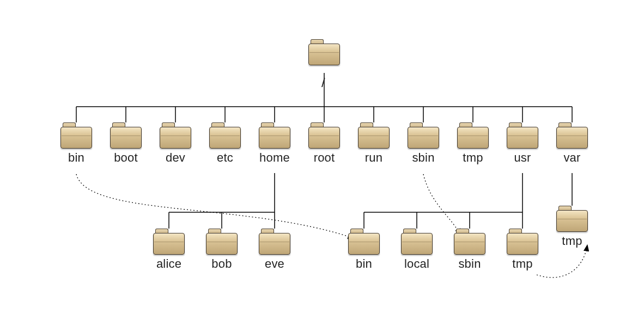  What do you see at coordinates (169, 250) in the screenshot?
I see `folder-home-alice: alice` at bounding box center [169, 250].